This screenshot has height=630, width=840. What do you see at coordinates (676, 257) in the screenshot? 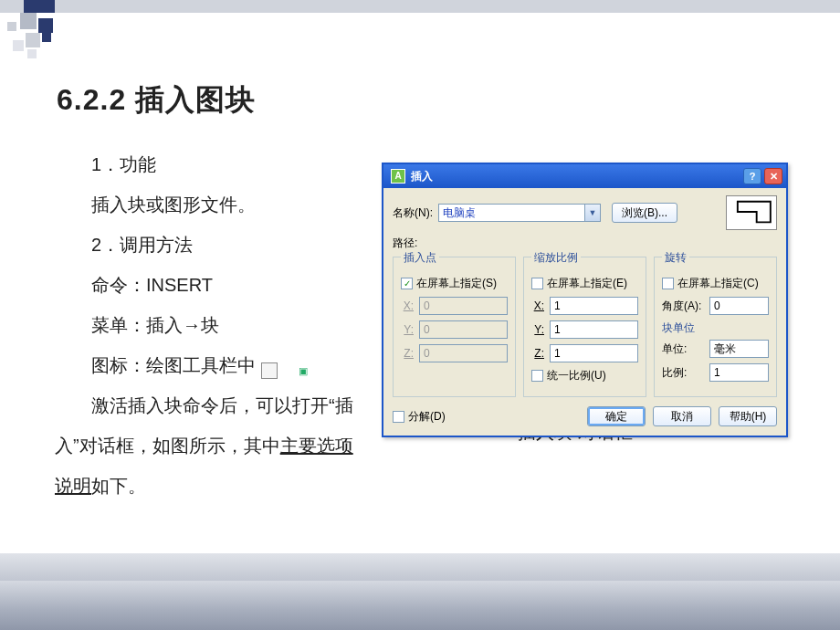
I see `group-rotate-title: 旋转` at bounding box center [676, 257].